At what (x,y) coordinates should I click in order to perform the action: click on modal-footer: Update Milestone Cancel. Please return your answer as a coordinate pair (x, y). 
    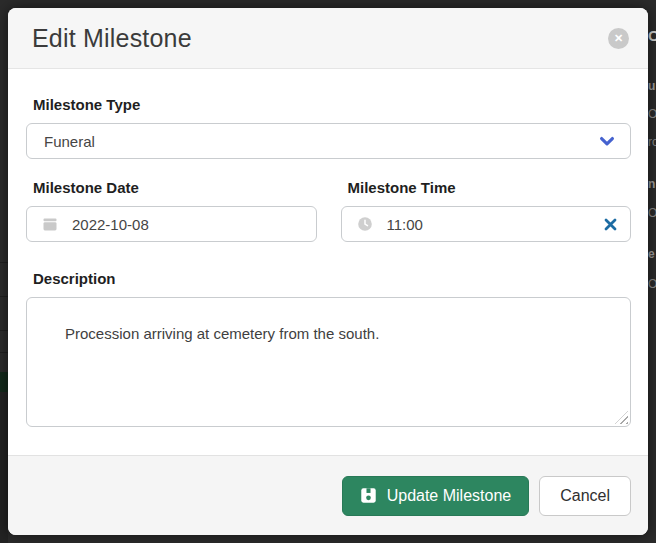
    Looking at the image, I should click on (328, 495).